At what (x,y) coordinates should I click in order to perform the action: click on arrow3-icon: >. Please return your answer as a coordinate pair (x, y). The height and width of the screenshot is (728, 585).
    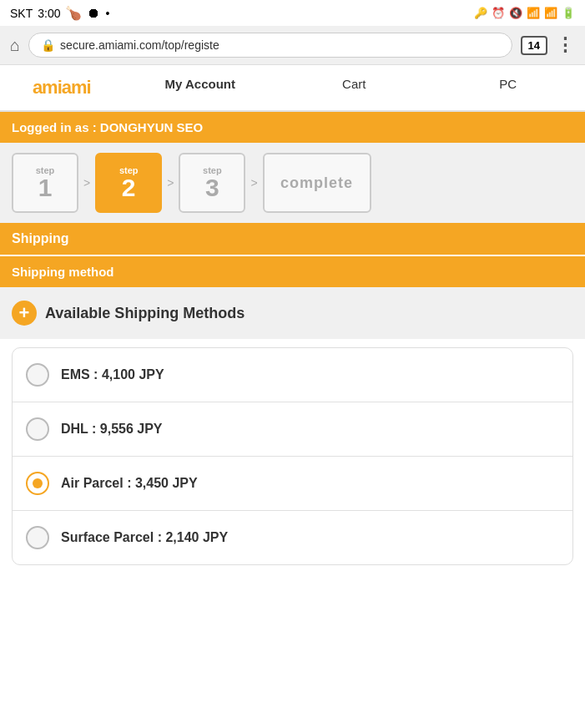
    Looking at the image, I should click on (254, 183).